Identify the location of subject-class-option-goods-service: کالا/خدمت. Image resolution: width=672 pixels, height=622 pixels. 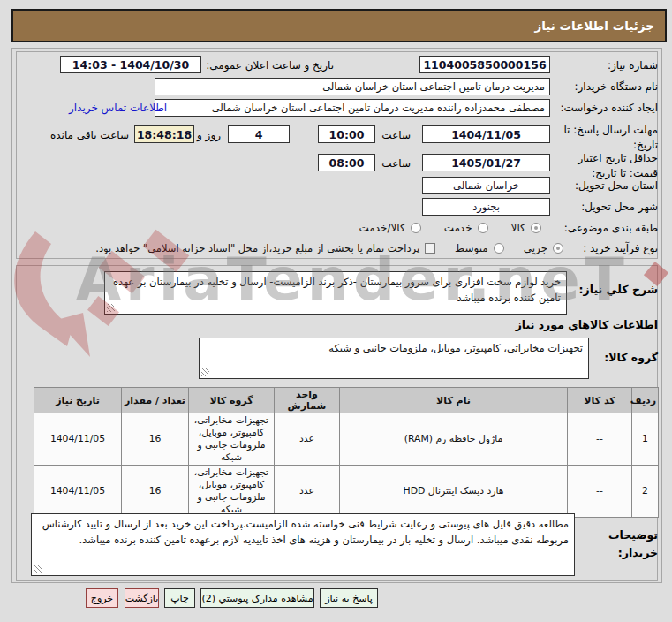
(389, 228).